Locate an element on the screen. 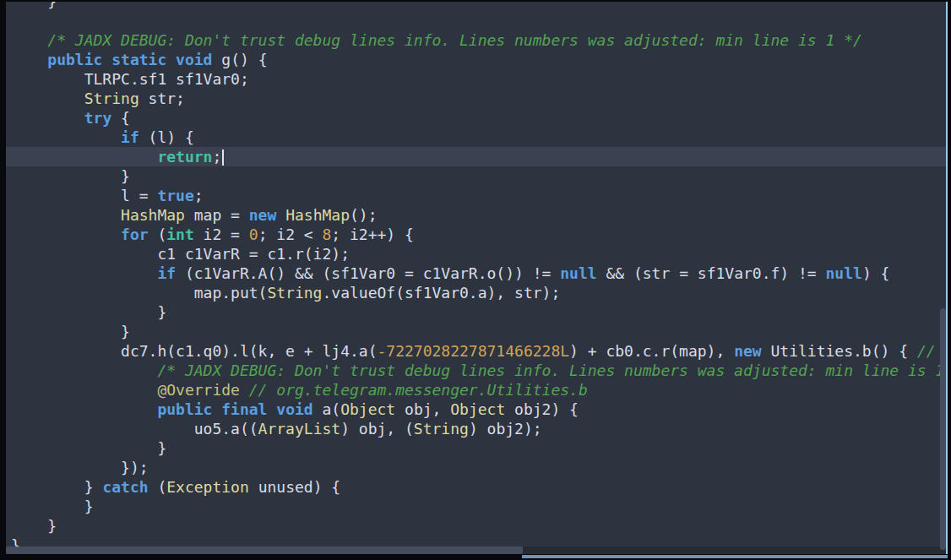  code-line: String str; is located at coordinates (476, 98).